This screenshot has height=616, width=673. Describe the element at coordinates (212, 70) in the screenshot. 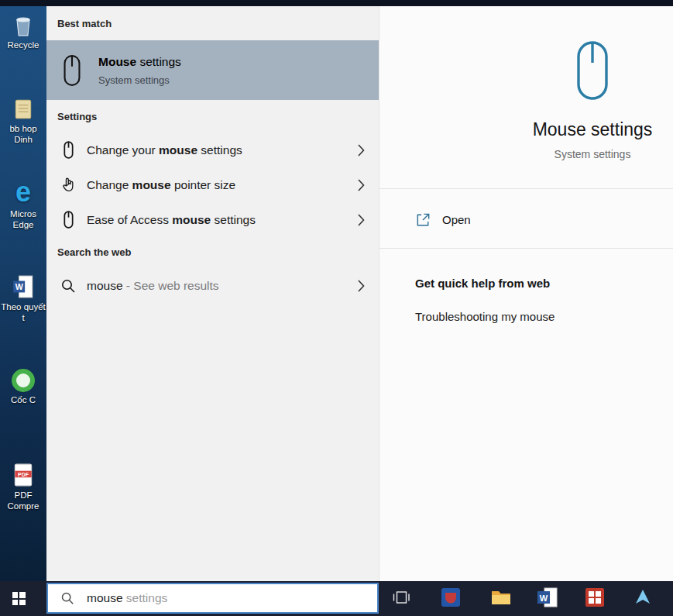

I see `best-match-result-mouse-settings: Mouse settings System settings` at that location.